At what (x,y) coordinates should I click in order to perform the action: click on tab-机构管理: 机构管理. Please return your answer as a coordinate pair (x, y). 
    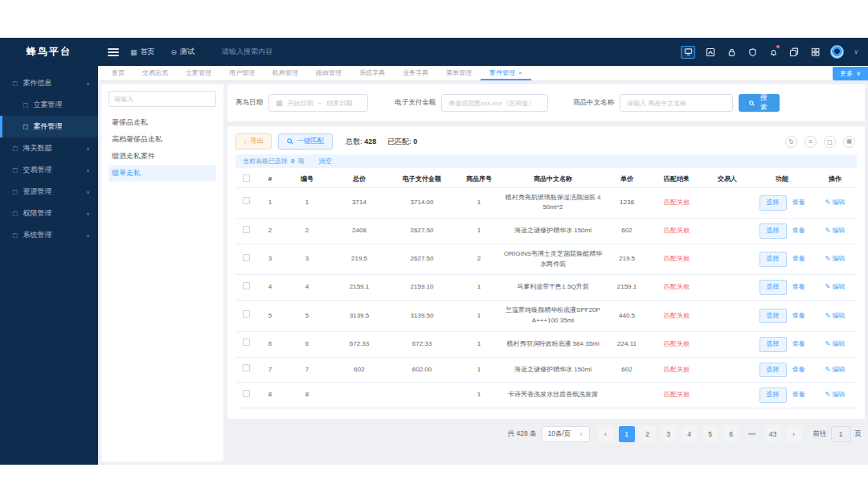
    Looking at the image, I should click on (285, 73).